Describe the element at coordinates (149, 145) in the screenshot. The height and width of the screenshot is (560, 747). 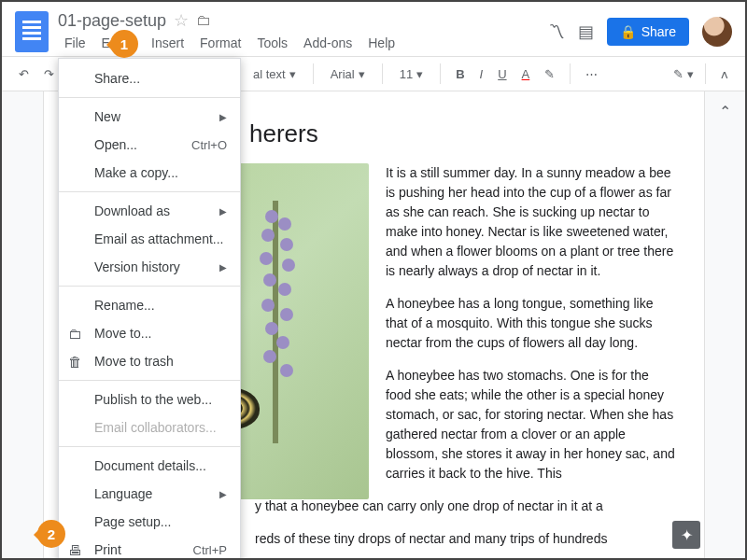
I see `menu-open: Open...Ctrl+O` at that location.